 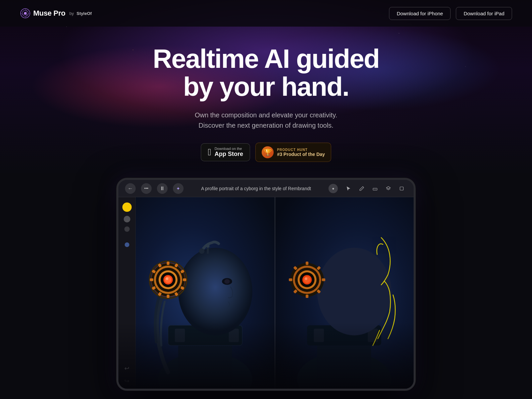 What do you see at coordinates (301, 152) in the screenshot?
I see `producthunt-text: PRODUCT HUNT #3 Product of the Day` at bounding box center [301, 152].